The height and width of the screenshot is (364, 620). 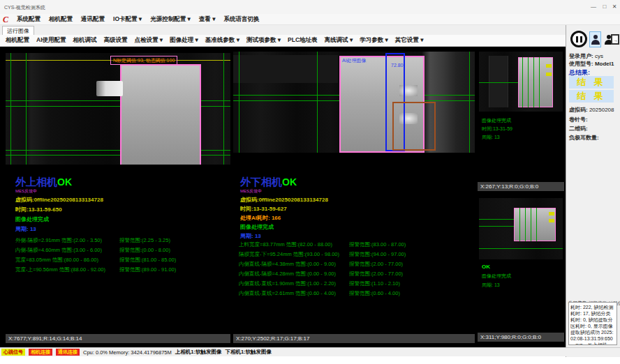 What do you see at coordinates (288, 274) in the screenshot?
I see `measurement-row: 内侧直线-隔膜=4.28mm 范围:(0.00 - 9.00)` at bounding box center [288, 274].